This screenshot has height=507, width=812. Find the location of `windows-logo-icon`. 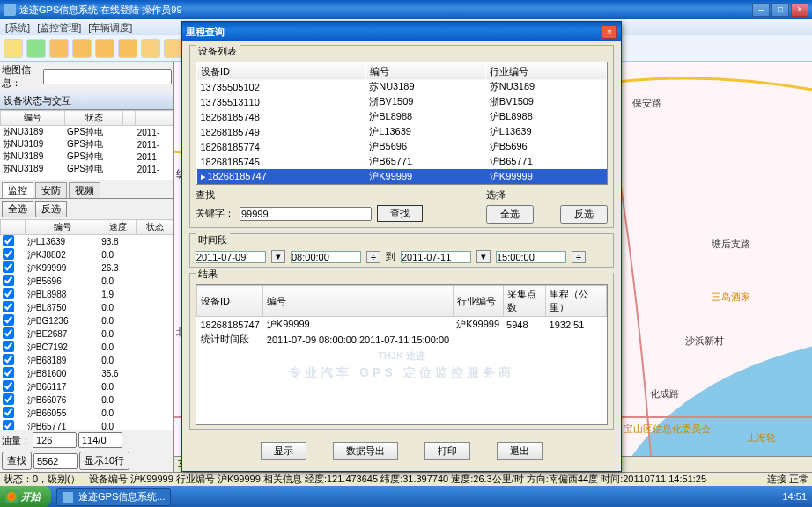

windows-logo-icon is located at coordinates (11, 496).